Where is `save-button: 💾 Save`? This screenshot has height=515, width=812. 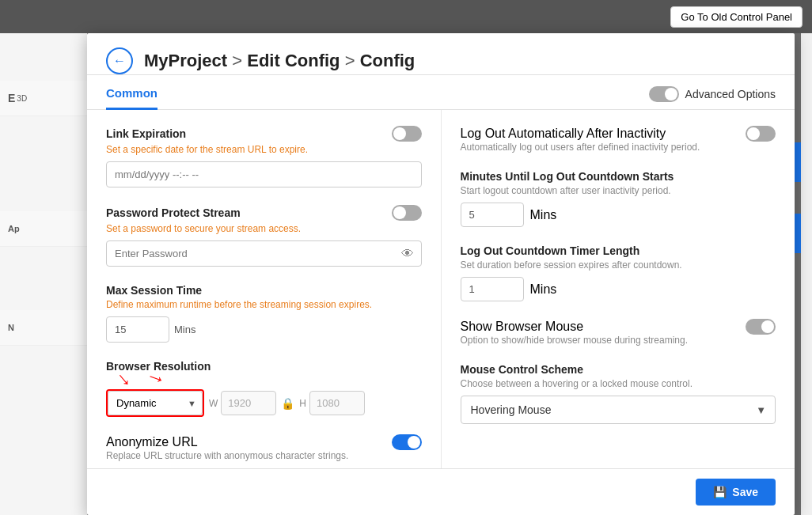
save-button: 💾 Save is located at coordinates (736, 492).